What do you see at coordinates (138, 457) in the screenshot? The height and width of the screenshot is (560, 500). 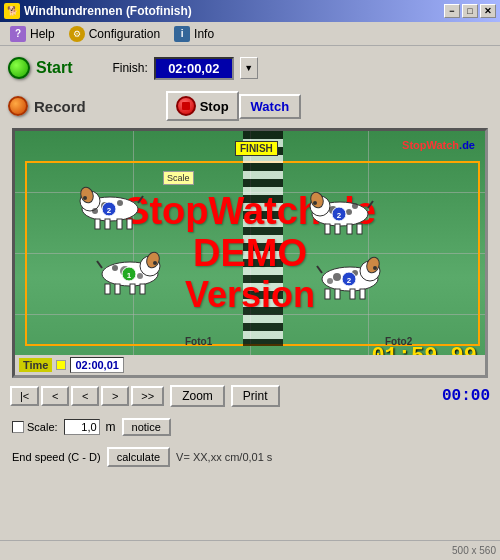 I see `calculate-button: calculate` at bounding box center [138, 457].